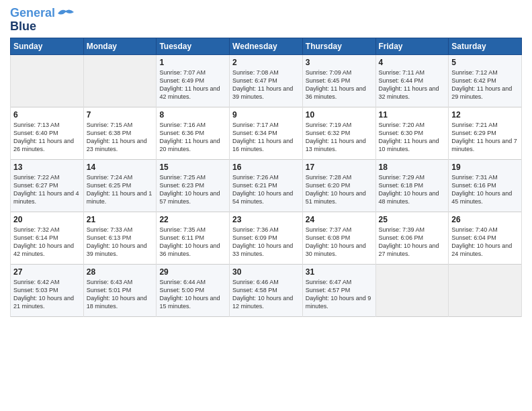 The image size is (532, 411). What do you see at coordinates (266, 133) in the screenshot?
I see `week-row-2: 6Sunrise: 7:13 AM Sunset: 6:40 PM Daylig…` at bounding box center [266, 133].